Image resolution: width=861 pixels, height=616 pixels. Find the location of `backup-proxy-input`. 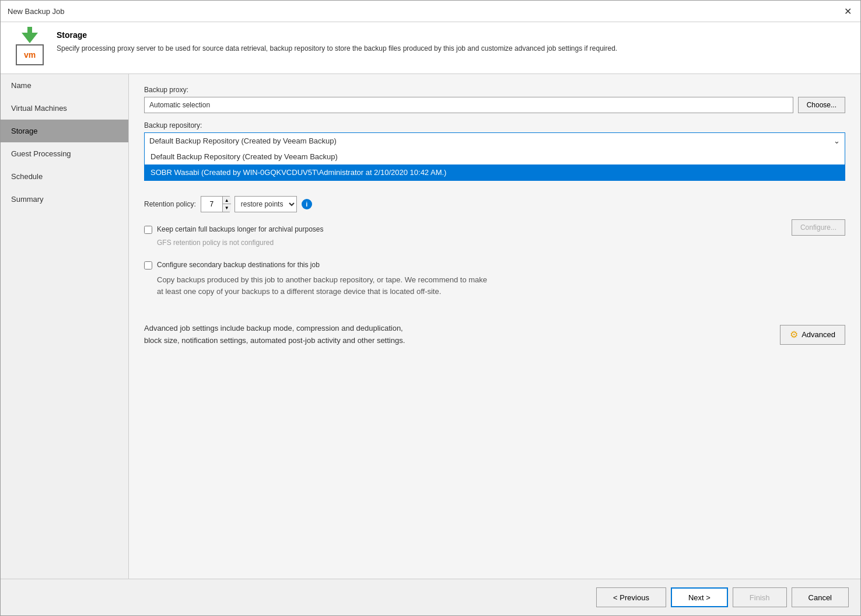

backup-proxy-input is located at coordinates (469, 105).